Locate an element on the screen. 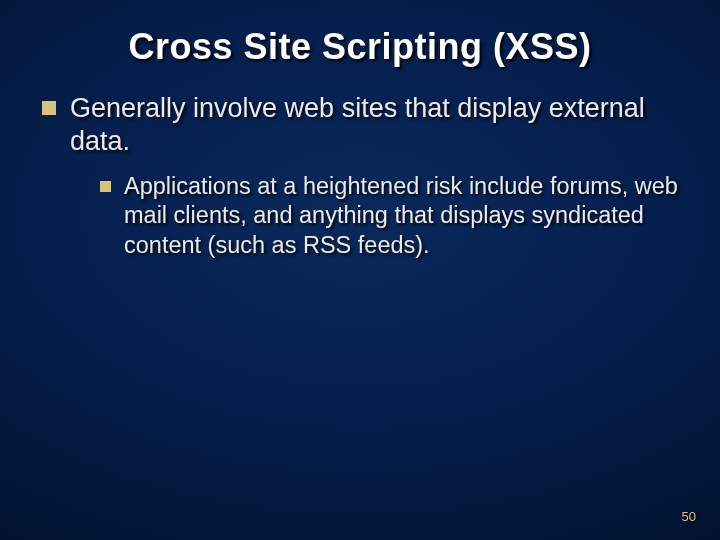 The width and height of the screenshot is (720, 540). bullet-text: Applications at a heightened risk includ… is located at coordinates (401, 216).